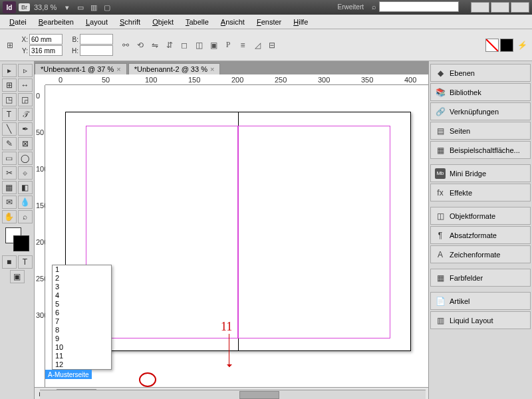 This screenshot has height=399, width=532. Describe the element at coordinates (25, 85) in the screenshot. I see `gap-tool: ↔` at that location.